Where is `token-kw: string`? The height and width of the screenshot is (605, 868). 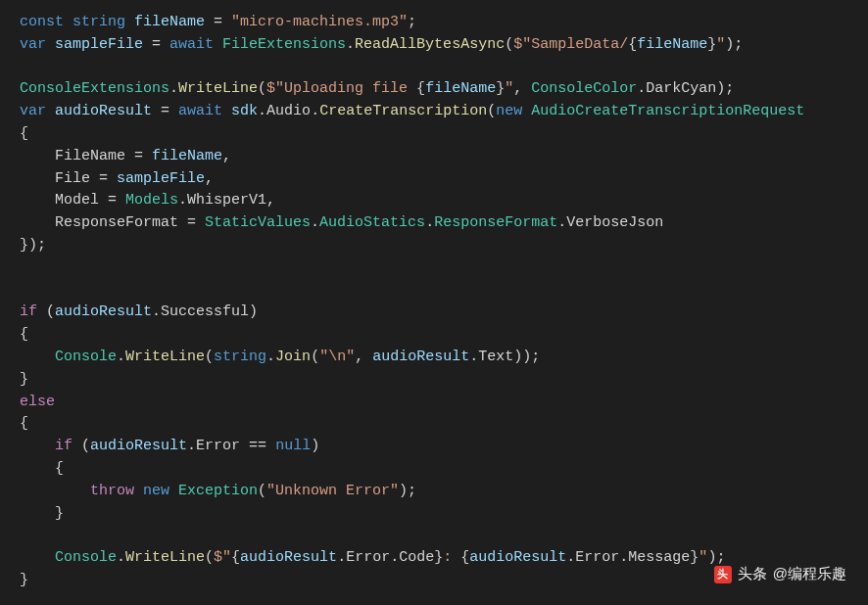
token-kw: string is located at coordinates (240, 356).